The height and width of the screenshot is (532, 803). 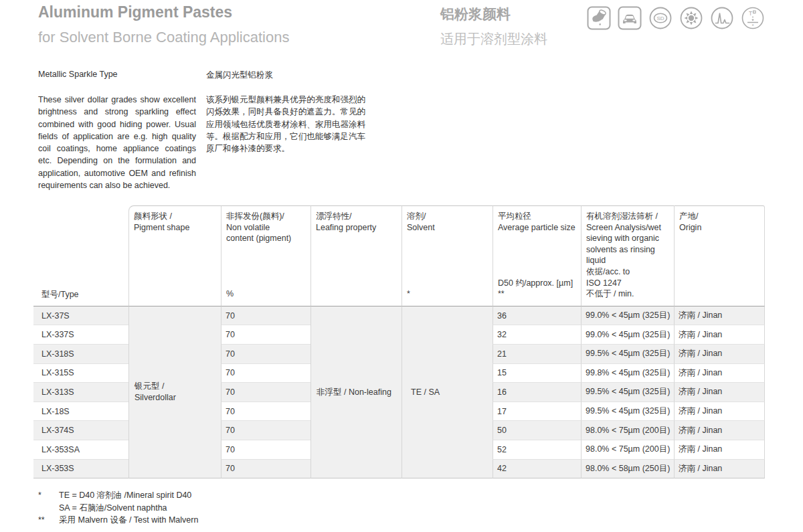 I want to click on header-particle-size: 平均粒径Average particle size D50 约/approx. …, so click(x=537, y=256).